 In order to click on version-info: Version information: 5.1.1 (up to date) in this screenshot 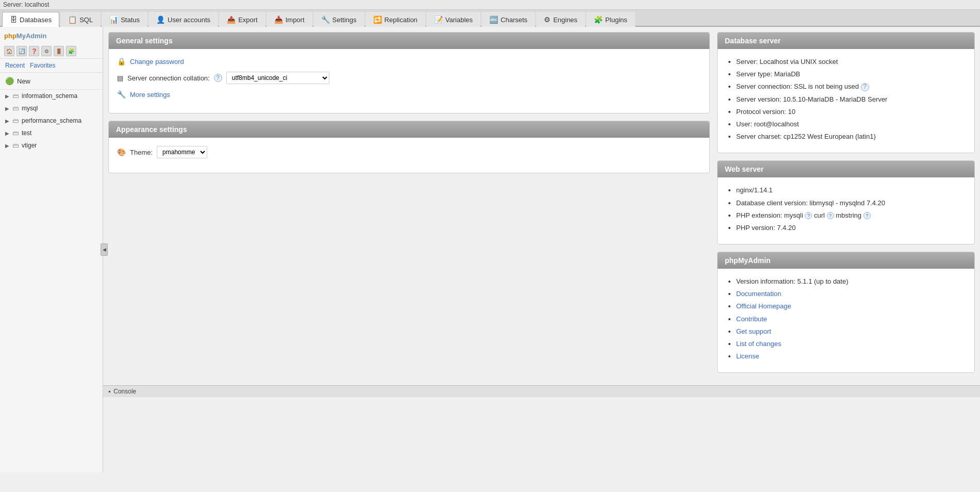, I will do `click(851, 282)`.